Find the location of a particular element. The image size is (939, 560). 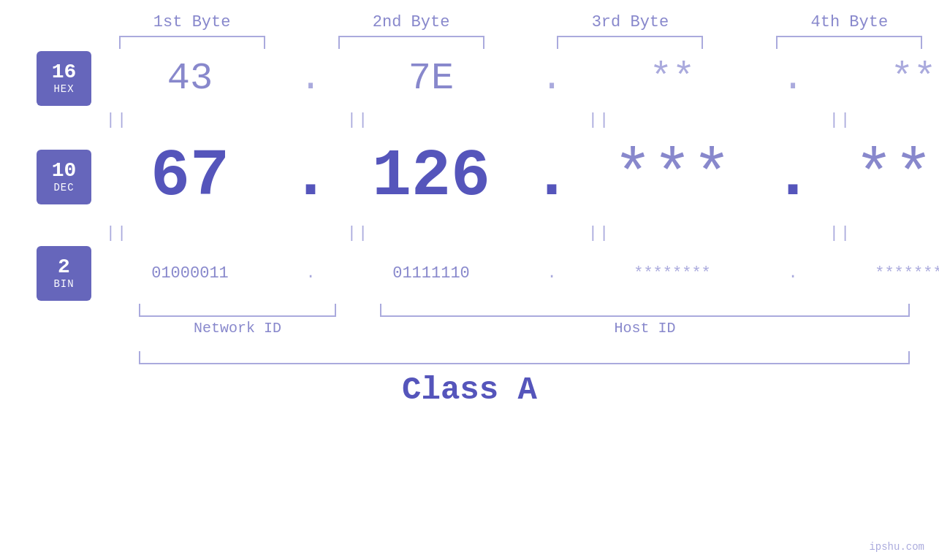

dec-sep-3: . is located at coordinates (793, 177).